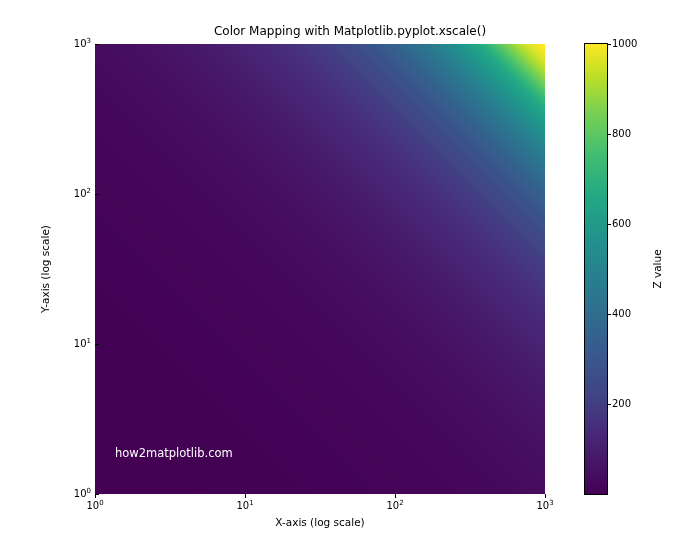  What do you see at coordinates (174, 453) in the screenshot?
I see `watermark-text: how2matplotlib.com` at bounding box center [174, 453].